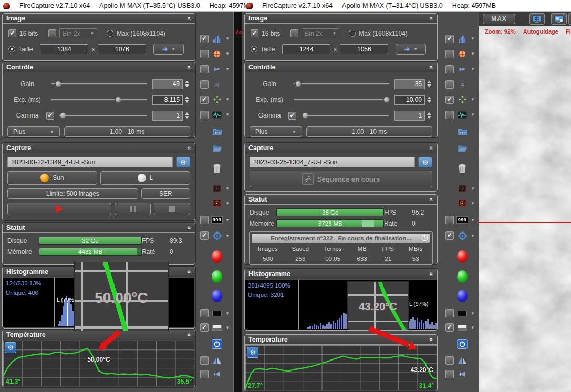 The height and width of the screenshot is (392, 571). I want to click on toolbar-item-film-folder: ▼, so click(461, 132).